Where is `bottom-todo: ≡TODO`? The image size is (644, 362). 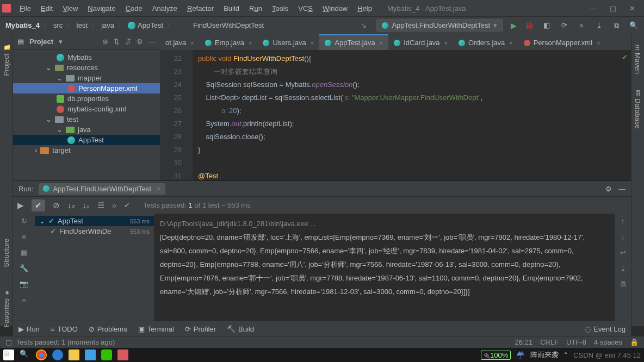
bottom-todo: ≡TODO is located at coordinates (64, 329).